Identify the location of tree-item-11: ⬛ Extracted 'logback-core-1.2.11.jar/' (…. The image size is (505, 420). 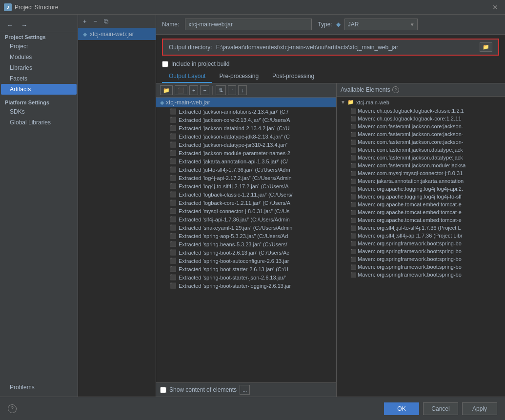
(246, 203).